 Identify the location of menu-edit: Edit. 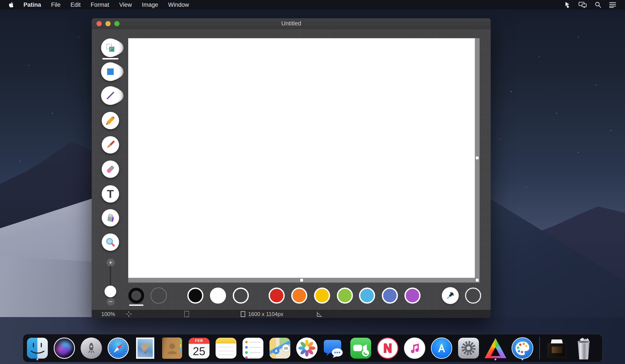
(76, 5).